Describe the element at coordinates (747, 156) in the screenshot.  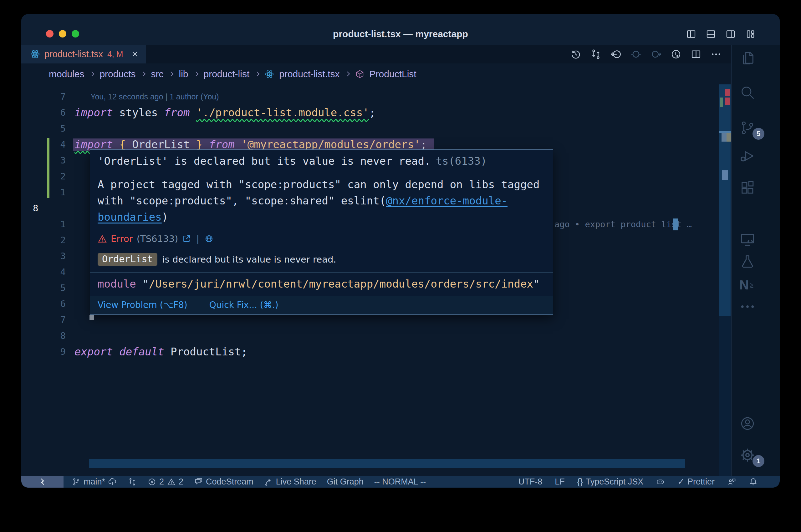
I see `run-debug-icon` at that location.